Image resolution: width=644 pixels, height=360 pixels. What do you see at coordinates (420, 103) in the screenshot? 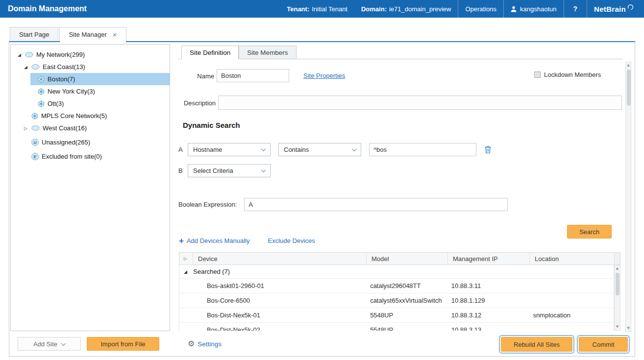
I see `description-input` at bounding box center [420, 103].